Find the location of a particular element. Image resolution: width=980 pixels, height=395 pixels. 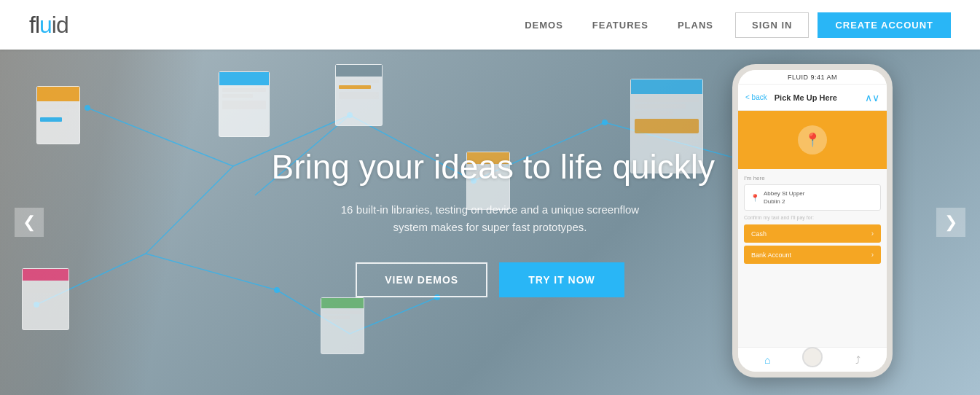

phone-mockup: FLUID 9:41 AM < back Pick Me Up Here ∧∨ … is located at coordinates (812, 221).